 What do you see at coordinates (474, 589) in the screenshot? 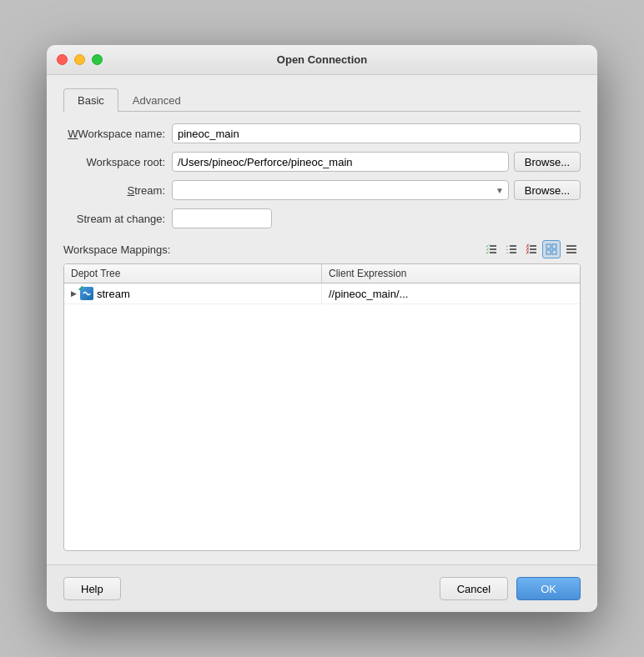
I see `cancel-button: Cancel` at bounding box center [474, 589].